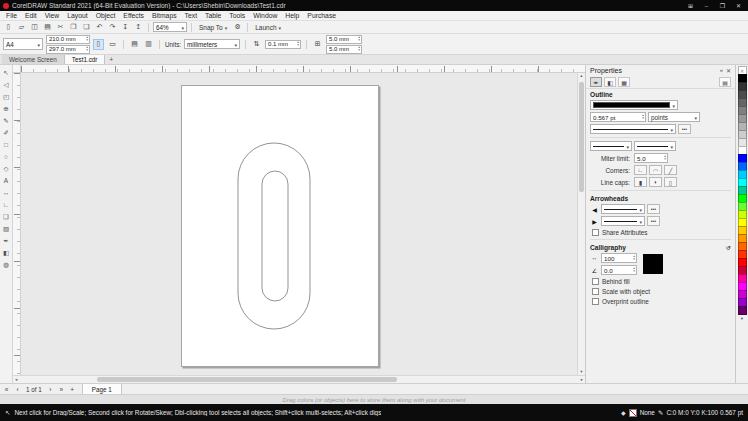 This screenshot has height=421, width=748. Describe the element at coordinates (23, 44) in the screenshot. I see `page-size-dropdown: A4` at that location.